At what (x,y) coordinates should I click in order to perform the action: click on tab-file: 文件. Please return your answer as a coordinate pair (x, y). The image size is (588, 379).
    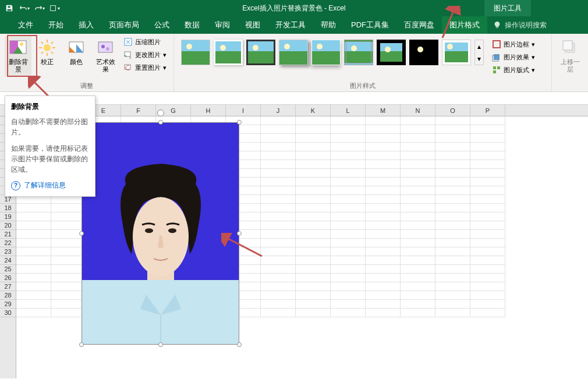
    Looking at the image, I should click on (26, 25).